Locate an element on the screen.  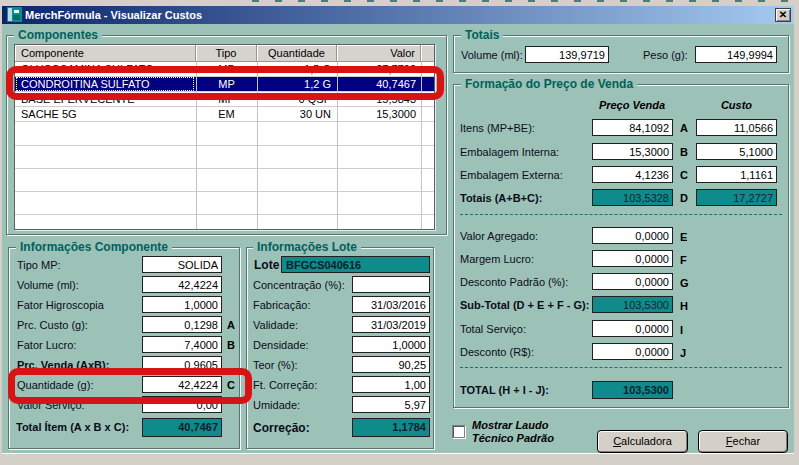
componentes-group-label: Componentes is located at coordinates (58, 35).